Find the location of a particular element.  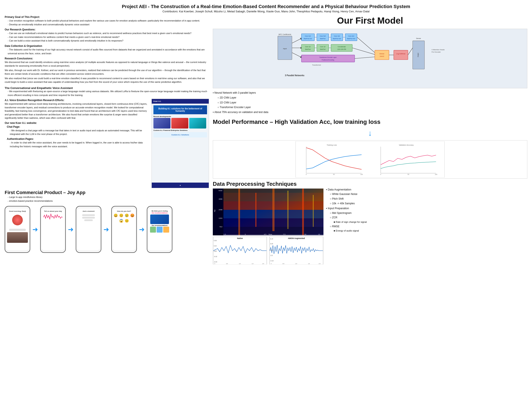

svg-text: Dense is located at coordinates (382, 54).